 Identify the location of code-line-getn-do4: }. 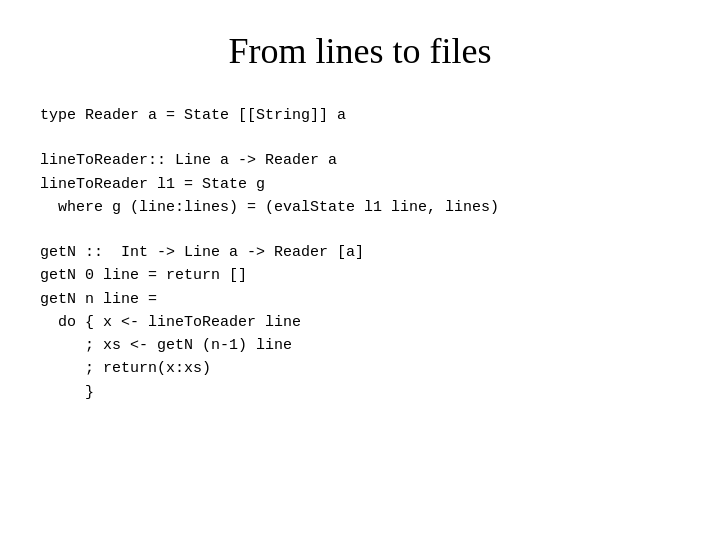
(360, 392).